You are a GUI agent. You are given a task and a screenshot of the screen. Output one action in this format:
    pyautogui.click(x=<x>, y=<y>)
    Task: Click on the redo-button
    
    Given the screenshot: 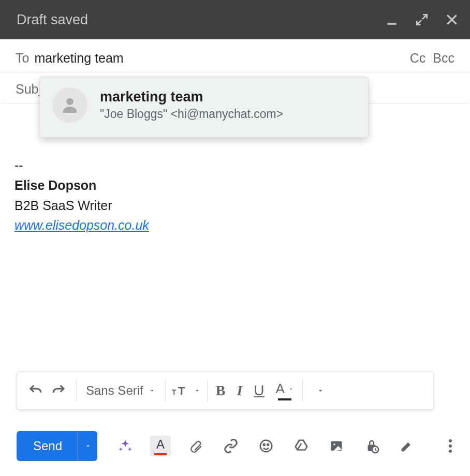 What is the action you would take?
    pyautogui.click(x=58, y=391)
    